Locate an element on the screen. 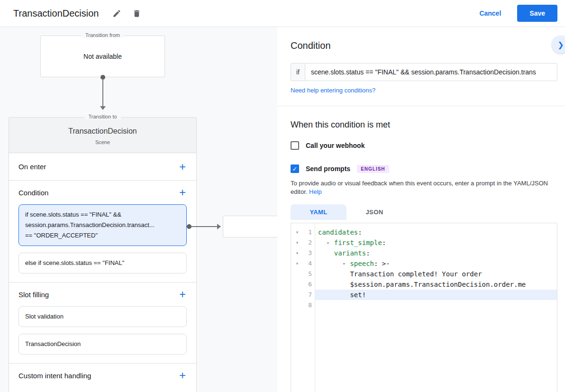 This screenshot has height=392, width=565. line-number: 8 is located at coordinates (308, 305).